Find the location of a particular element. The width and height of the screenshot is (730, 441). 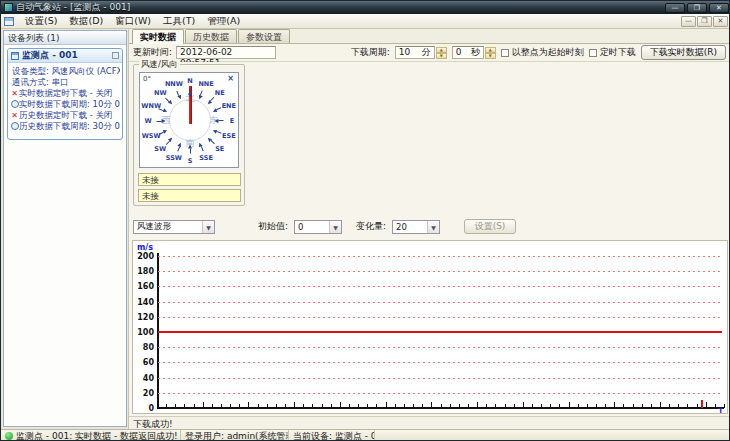

waveform-value: 风速波形 is located at coordinates (154, 227).